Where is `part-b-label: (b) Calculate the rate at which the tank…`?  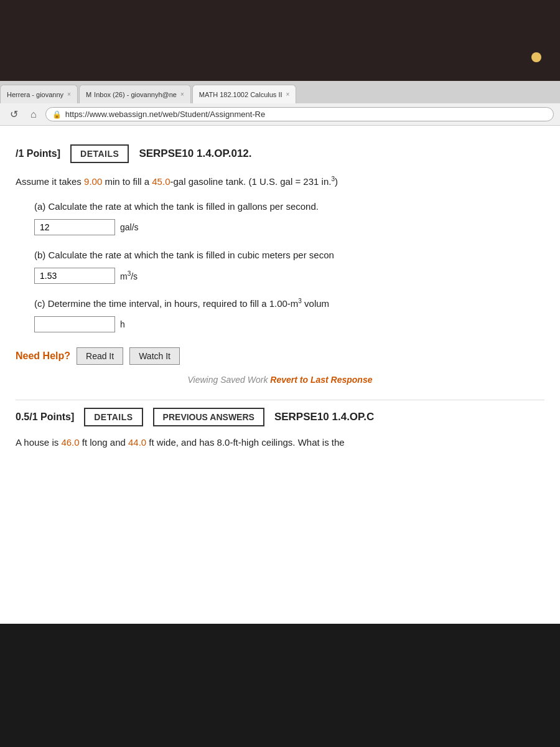 part-b-label: (b) Calculate the rate at which the tank… is located at coordinates (289, 255).